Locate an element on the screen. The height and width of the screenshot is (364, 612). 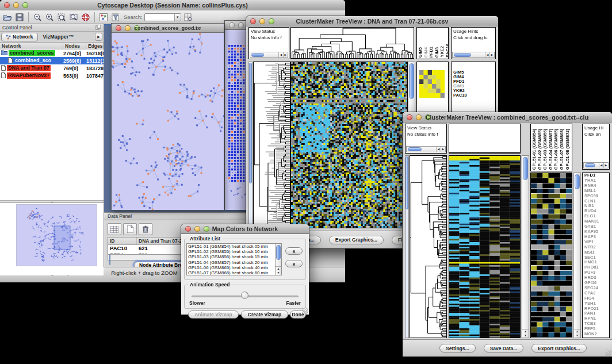
tv2-status-hscrollbar: ◀▶ is located at coordinates (426, 150).